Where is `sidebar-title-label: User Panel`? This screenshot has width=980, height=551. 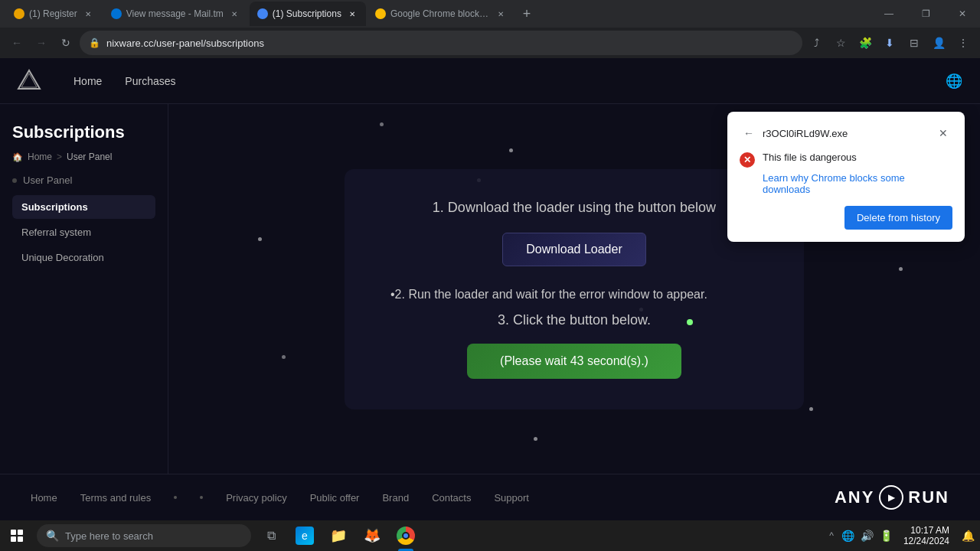
sidebar-title-label: User Panel is located at coordinates (47, 181).